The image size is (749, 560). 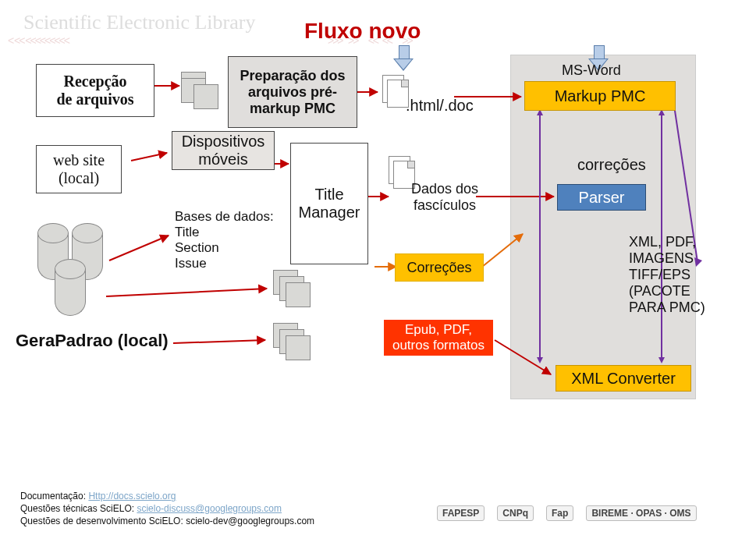 What do you see at coordinates (403, 58) in the screenshot?
I see `arrow-down-icon` at bounding box center [403, 58].